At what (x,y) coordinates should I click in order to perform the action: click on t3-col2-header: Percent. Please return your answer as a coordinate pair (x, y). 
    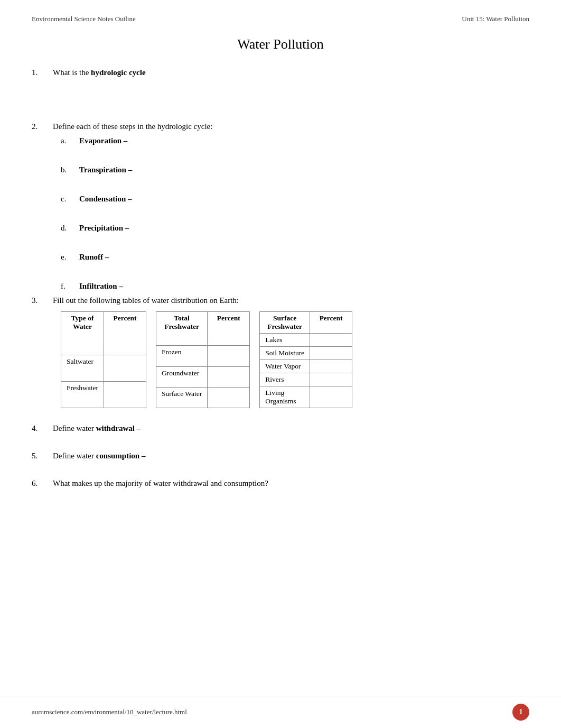
    Looking at the image, I should click on (331, 322).